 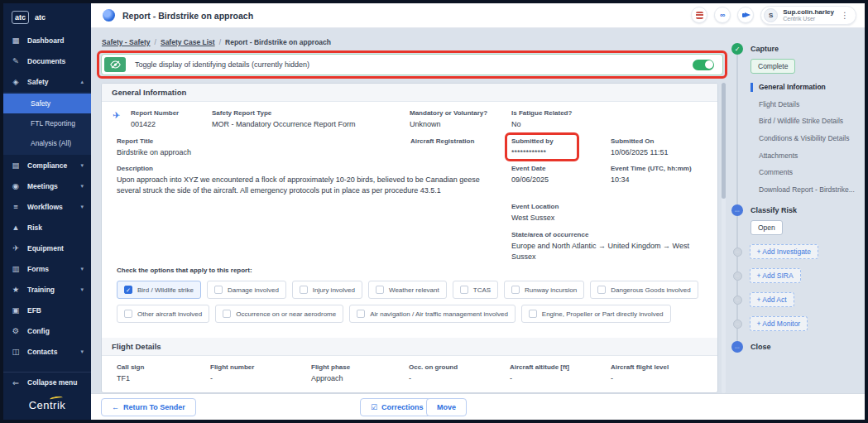 What do you see at coordinates (723, 238) in the screenshot?
I see `scrollbar-track` at bounding box center [723, 238].